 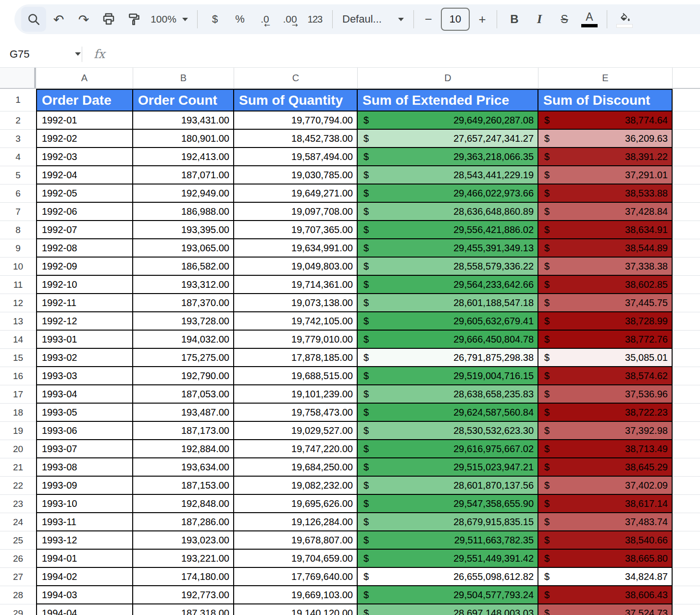 What do you see at coordinates (296, 394) in the screenshot?
I see `cell-C17: 19,101,239.00` at bounding box center [296, 394].